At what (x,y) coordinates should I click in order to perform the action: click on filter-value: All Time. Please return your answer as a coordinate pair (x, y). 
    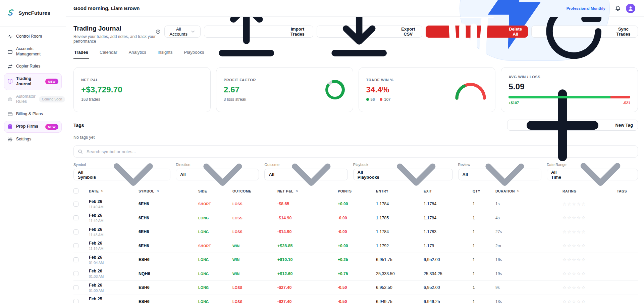
    Looking at the image, I should click on (557, 175).